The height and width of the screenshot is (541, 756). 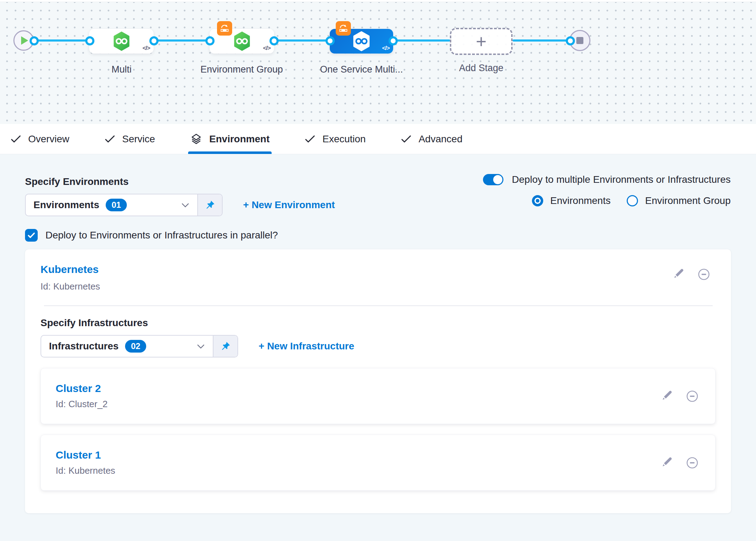 What do you see at coordinates (70, 269) in the screenshot?
I see `environment-title-link: Kubernetes` at bounding box center [70, 269].